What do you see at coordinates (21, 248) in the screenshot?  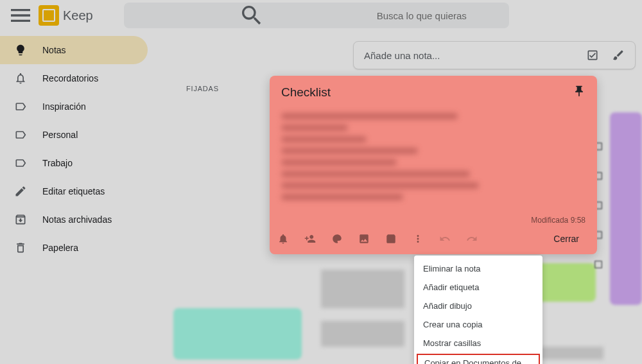 I see `trash-icon` at bounding box center [21, 248].